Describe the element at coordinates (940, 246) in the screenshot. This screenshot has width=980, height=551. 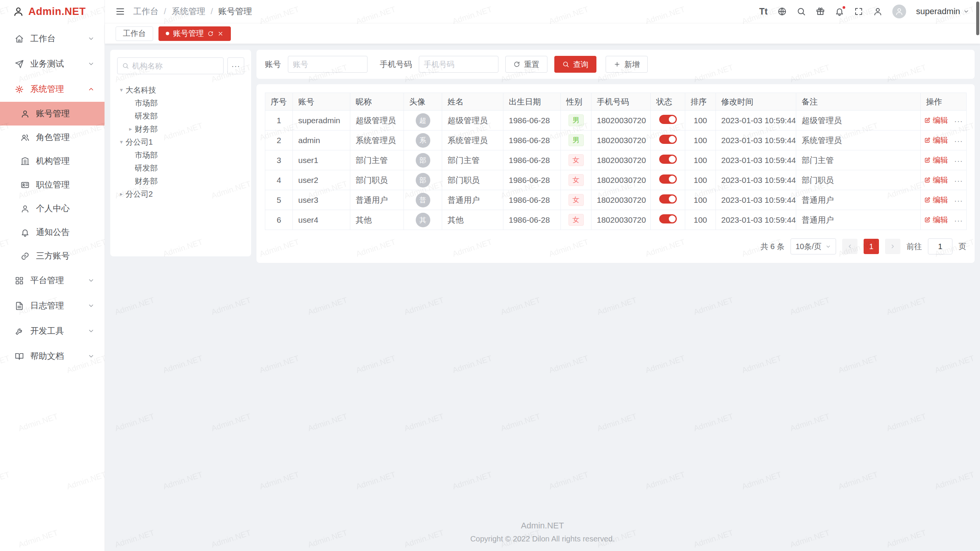
I see `goto-page-input` at that location.